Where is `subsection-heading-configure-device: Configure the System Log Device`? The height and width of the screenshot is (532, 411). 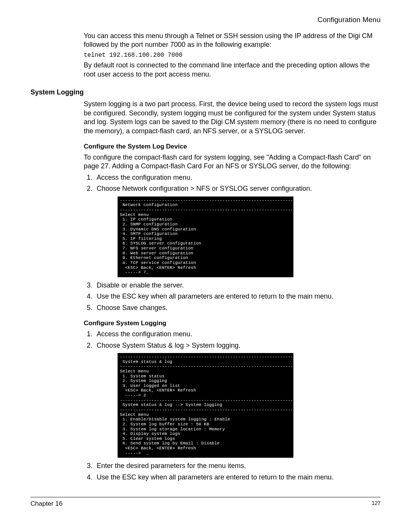
subsection-heading-configure-device: Configure the System Log Device is located at coordinates (232, 147).